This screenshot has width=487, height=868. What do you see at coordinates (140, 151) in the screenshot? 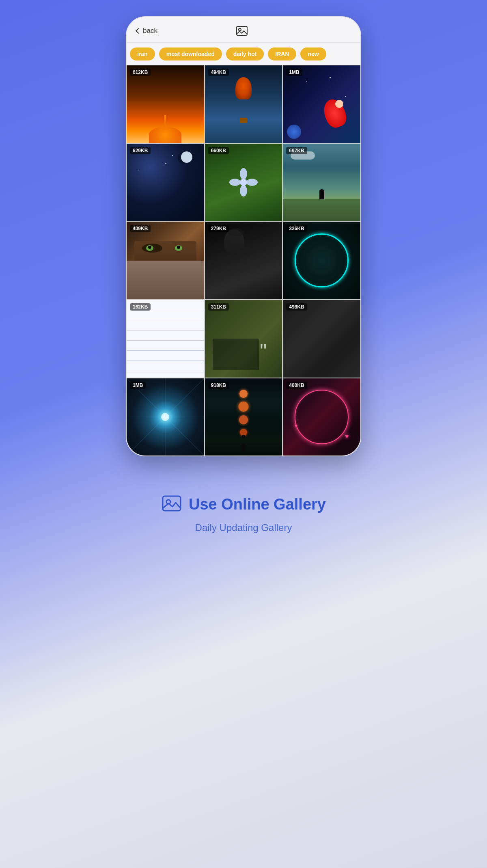
I see `size-badge: 629KB` at bounding box center [140, 151].